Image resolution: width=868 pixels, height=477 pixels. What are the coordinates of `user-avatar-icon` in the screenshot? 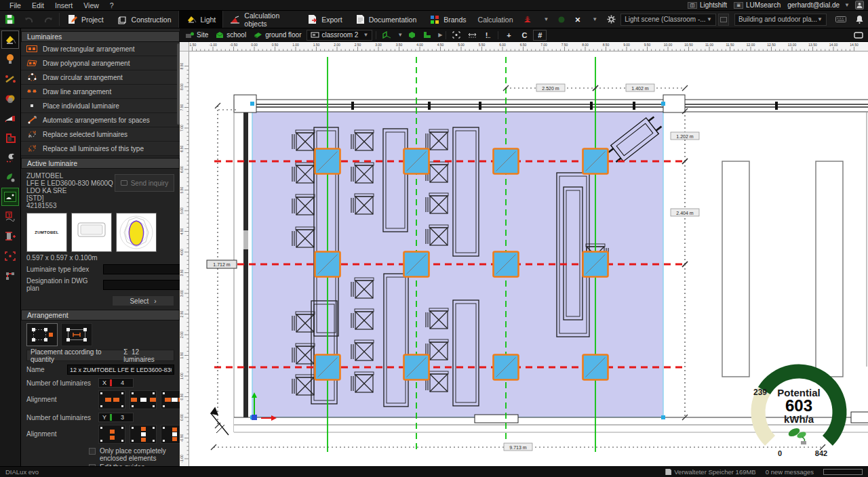 It's located at (860, 5).